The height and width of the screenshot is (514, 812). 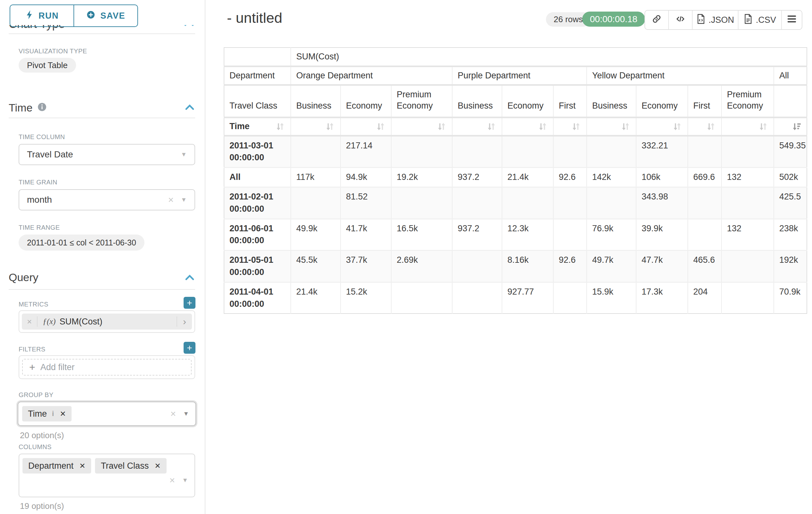 I want to click on pivot-class-header: Economy, so click(x=662, y=101).